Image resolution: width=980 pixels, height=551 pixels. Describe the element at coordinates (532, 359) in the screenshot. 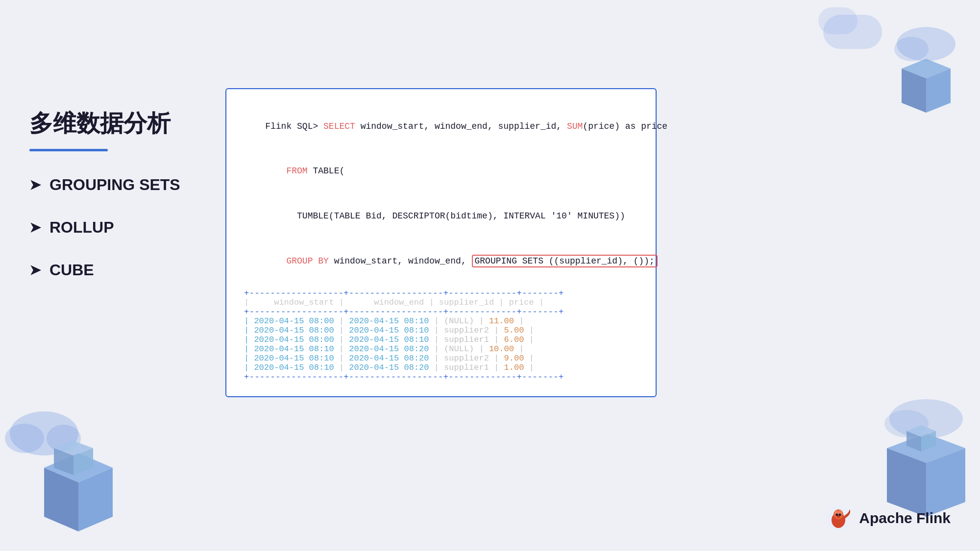

I see `row5-sep4: |` at that location.